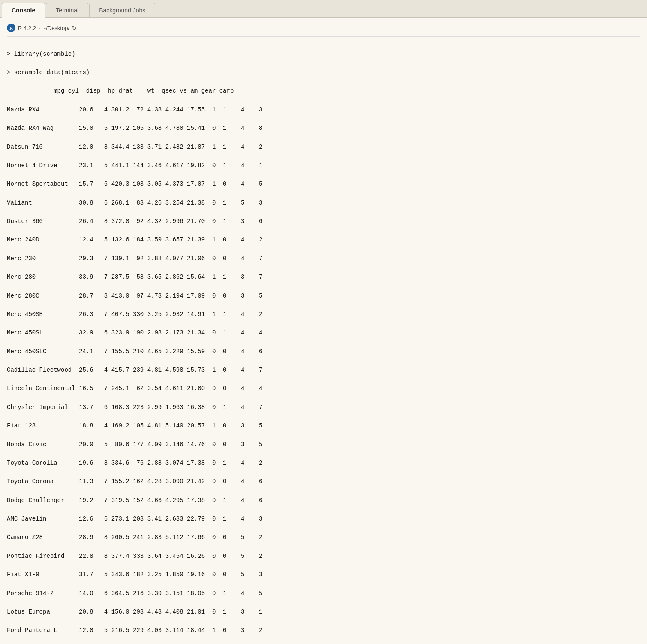 This screenshot has width=647, height=644. What do you see at coordinates (135, 481) in the screenshot?
I see `table-row-20: Toyota Corona 11.3 7 155.2 162 4.28 3.09…` at bounding box center [135, 481].